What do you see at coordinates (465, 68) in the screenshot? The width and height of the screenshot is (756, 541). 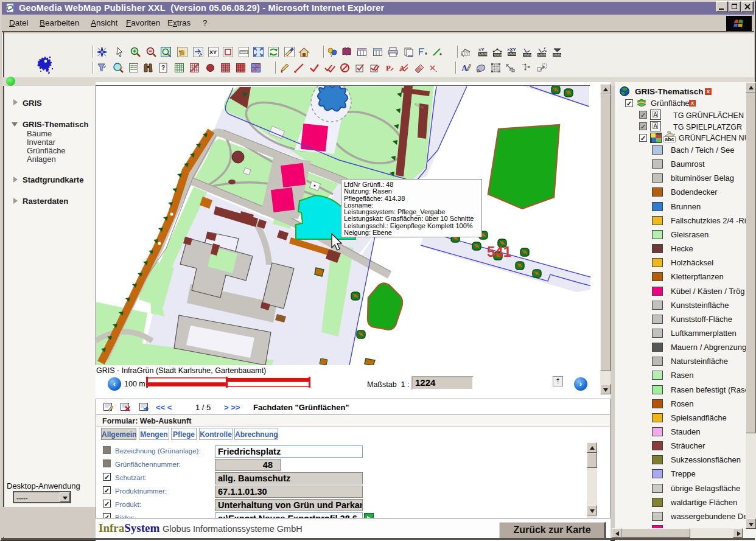 I see `svg-text: A` at bounding box center [465, 68].